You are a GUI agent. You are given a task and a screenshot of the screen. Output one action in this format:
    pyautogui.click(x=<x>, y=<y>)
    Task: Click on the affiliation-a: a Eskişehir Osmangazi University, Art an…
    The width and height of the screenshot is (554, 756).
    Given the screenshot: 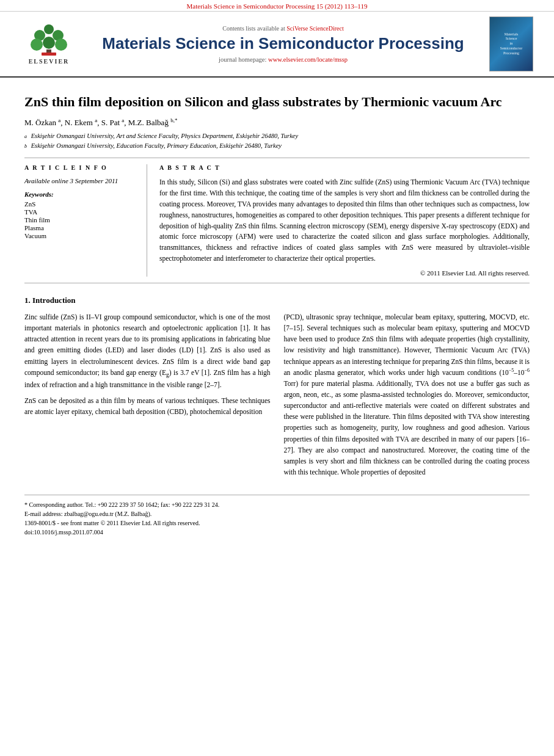 What is the action you would take?
    pyautogui.click(x=277, y=136)
    